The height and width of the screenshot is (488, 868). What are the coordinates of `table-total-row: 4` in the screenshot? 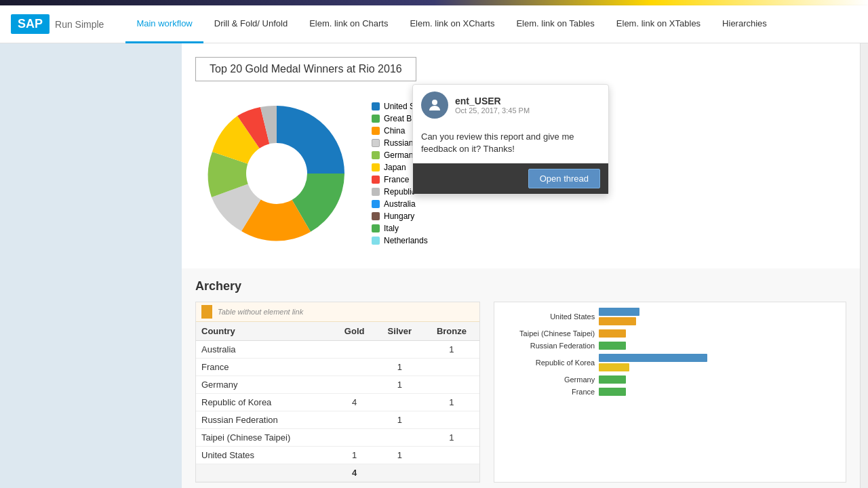 It's located at (338, 473).